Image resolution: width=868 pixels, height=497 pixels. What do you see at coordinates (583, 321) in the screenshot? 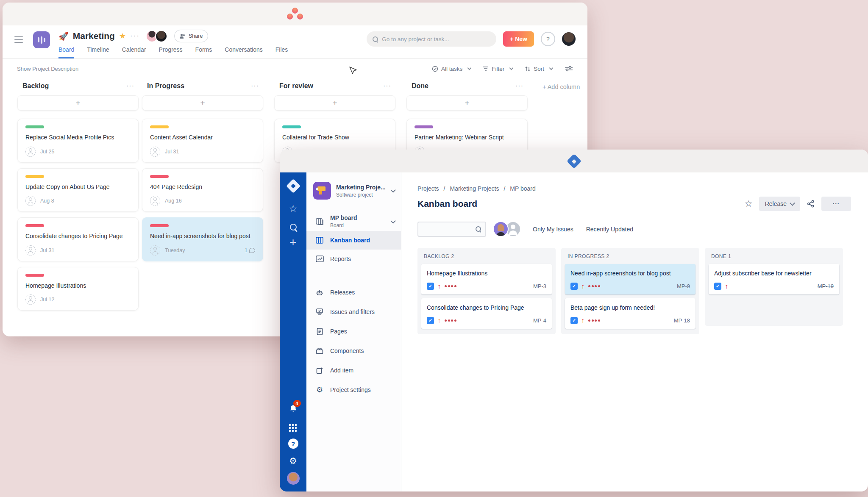
I see `priority-icon: ↑` at bounding box center [583, 321].